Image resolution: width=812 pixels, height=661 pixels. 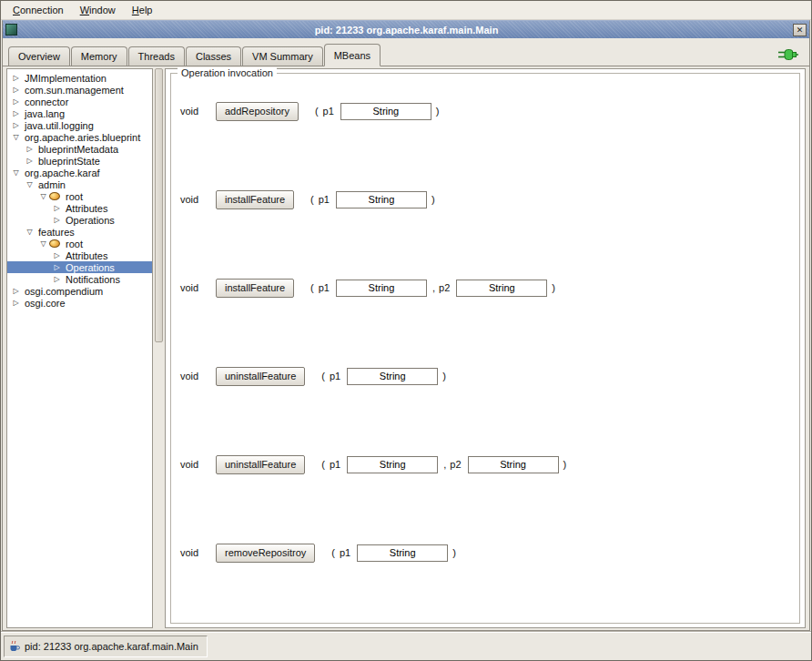 I want to click on status-box: pid: 21233 org.apache.karaf.main.Main, so click(x=106, y=646).